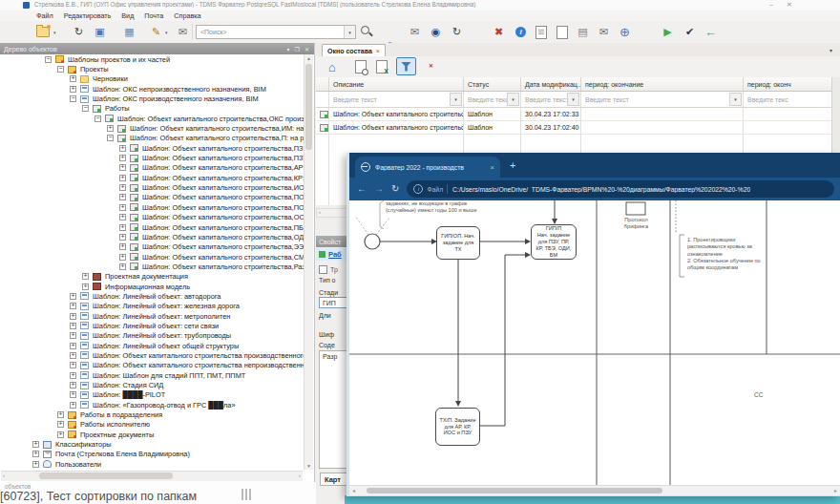  What do you see at coordinates (309, 466) in the screenshot?
I see `scroll-down-icon: ▼` at bounding box center [309, 466].